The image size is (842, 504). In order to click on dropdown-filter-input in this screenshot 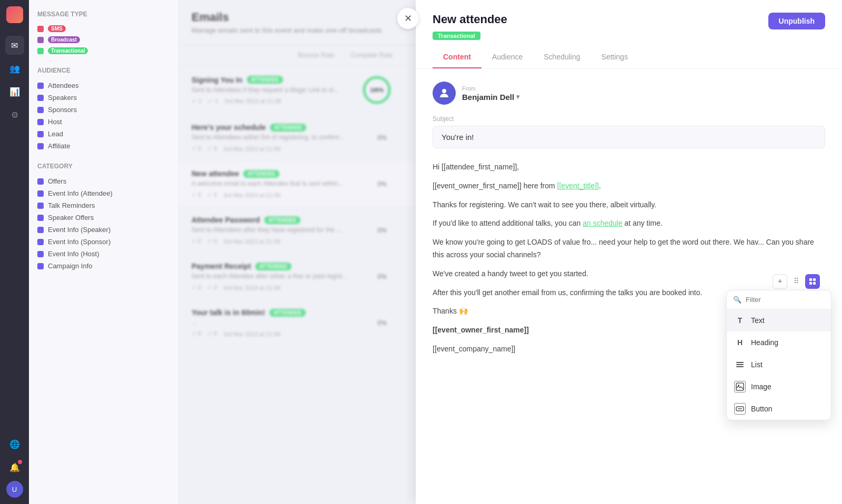, I will do `click(785, 300)`.